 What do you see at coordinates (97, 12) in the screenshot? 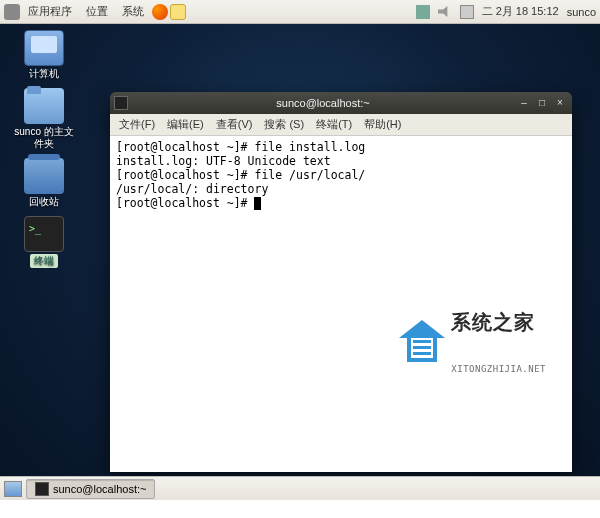
I see `menu-places: 位置` at bounding box center [97, 12].